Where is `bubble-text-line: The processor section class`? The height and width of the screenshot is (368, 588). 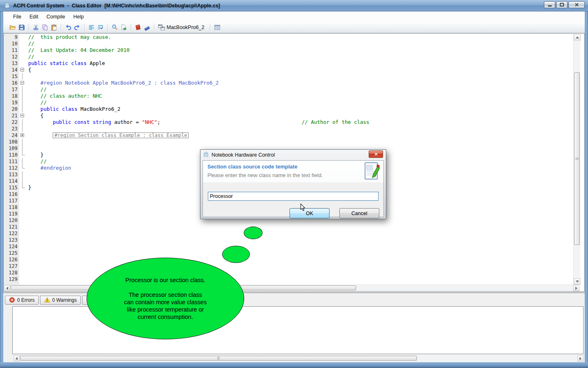
bubble-text-line: The processor section class is located at coordinates (165, 295).